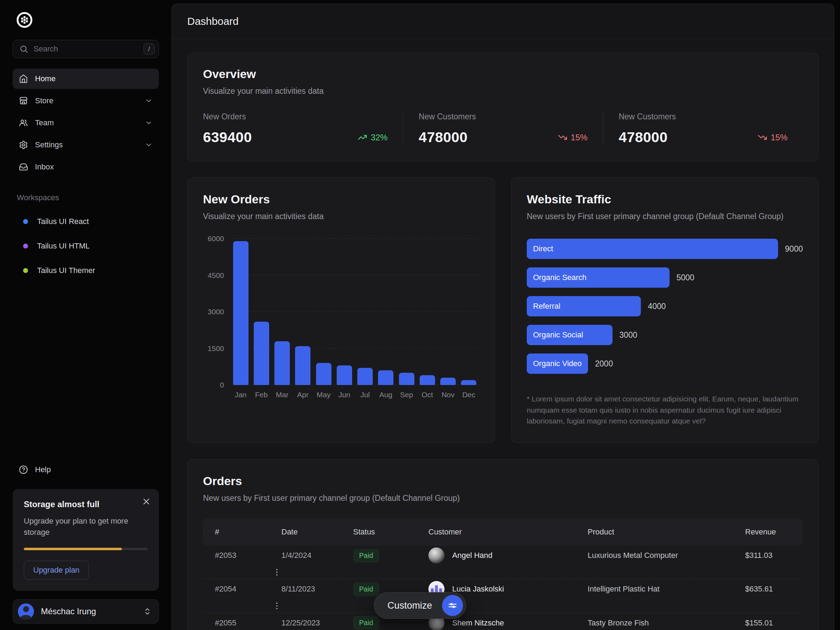 Image resolution: width=840 pixels, height=630 pixels. What do you see at coordinates (261, 395) in the screenshot?
I see `x-axis-tick-label: Feb` at bounding box center [261, 395].